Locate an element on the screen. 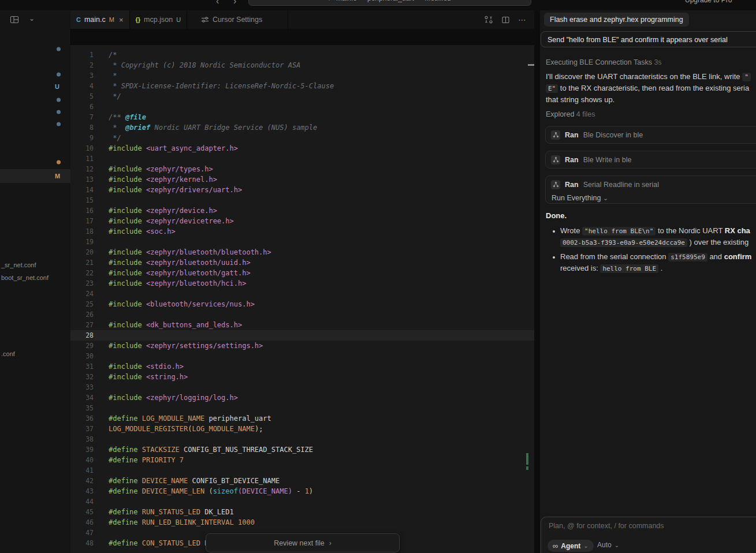 The width and height of the screenshot is (756, 553). more-actions-icon: ⋯ is located at coordinates (522, 20).